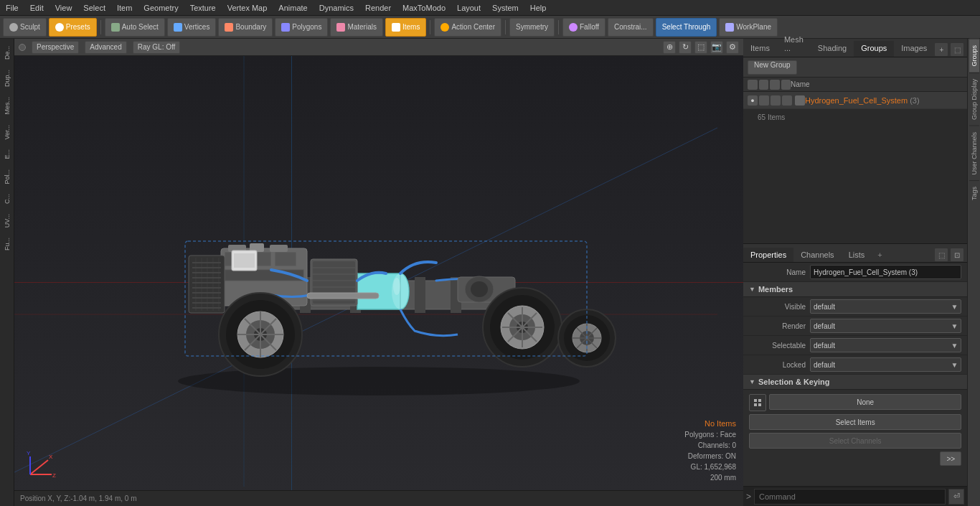  I want to click on menu-view: View, so click(64, 8).